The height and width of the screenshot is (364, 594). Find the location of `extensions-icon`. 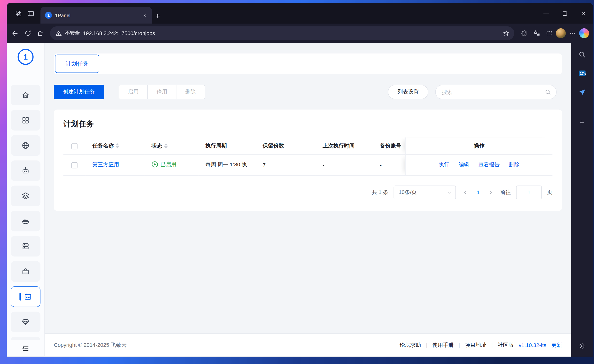

extensions-icon is located at coordinates (524, 33).